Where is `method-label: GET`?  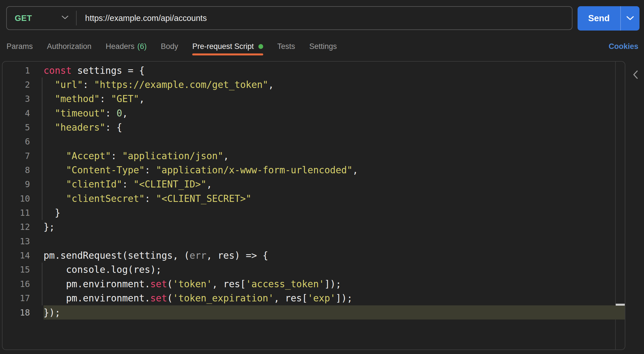
method-label: GET is located at coordinates (23, 18).